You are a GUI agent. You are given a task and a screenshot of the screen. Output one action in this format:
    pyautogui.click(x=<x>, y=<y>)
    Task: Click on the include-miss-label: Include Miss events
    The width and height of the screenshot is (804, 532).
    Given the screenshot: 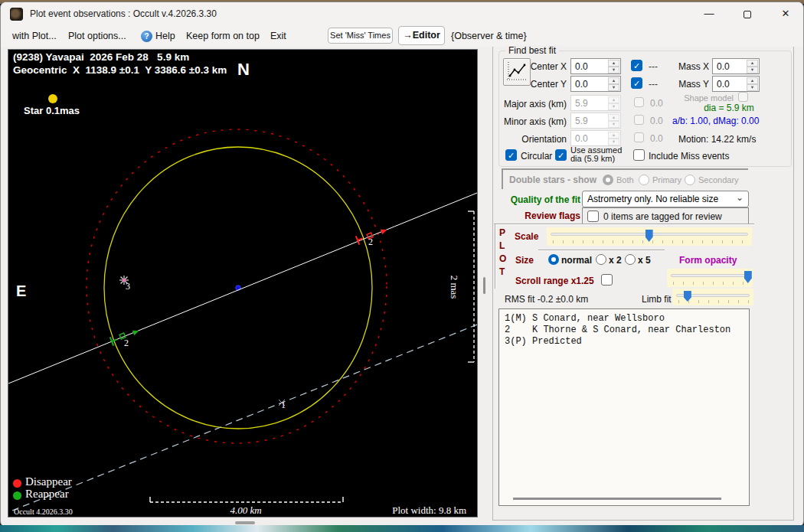 What is the action you would take?
    pyautogui.click(x=689, y=156)
    